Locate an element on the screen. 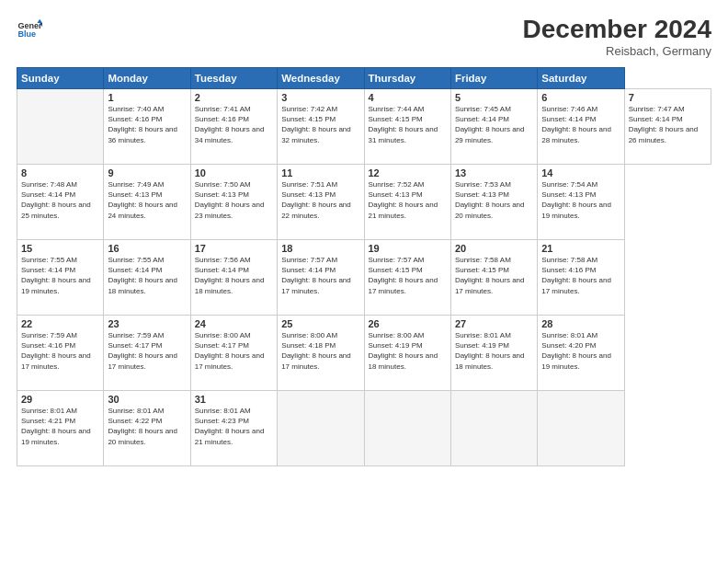 The width and height of the screenshot is (728, 563). day-number: 1 is located at coordinates (147, 98).